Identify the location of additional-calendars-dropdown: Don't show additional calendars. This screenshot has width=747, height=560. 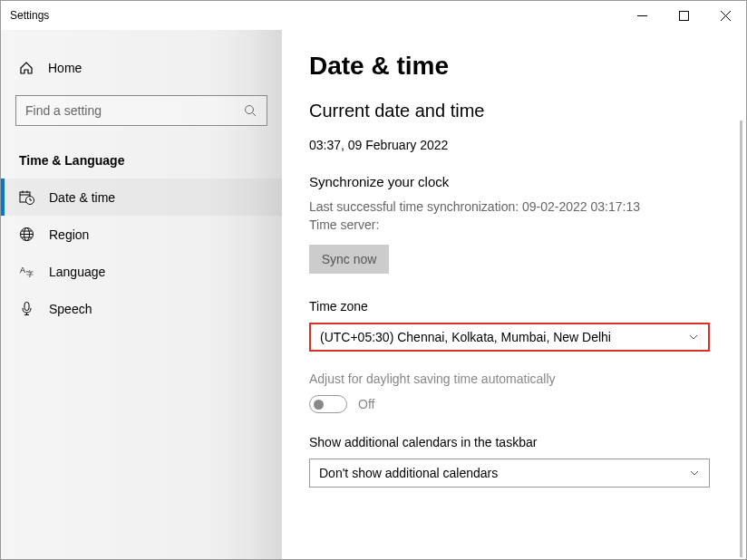
(509, 473).